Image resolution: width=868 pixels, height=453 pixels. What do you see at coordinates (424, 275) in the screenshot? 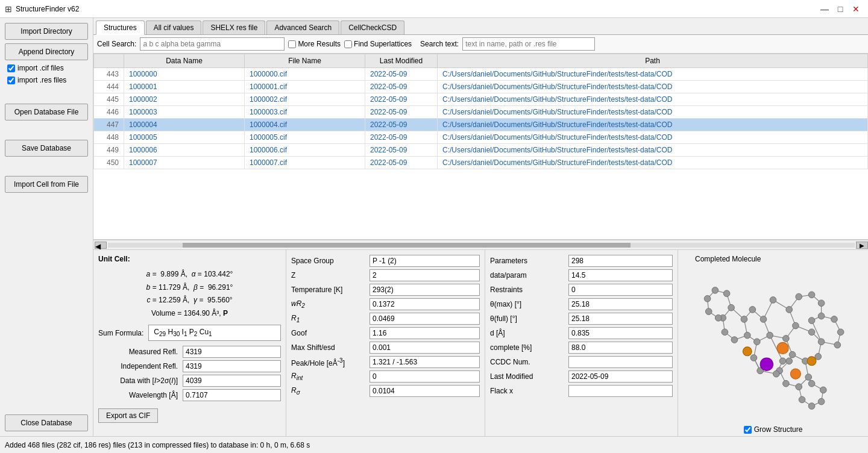
I see `z-input` at bounding box center [424, 275].